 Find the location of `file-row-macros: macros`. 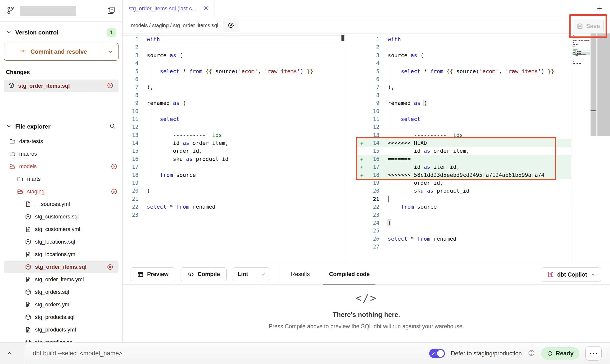

file-row-macros: macros is located at coordinates (61, 154).